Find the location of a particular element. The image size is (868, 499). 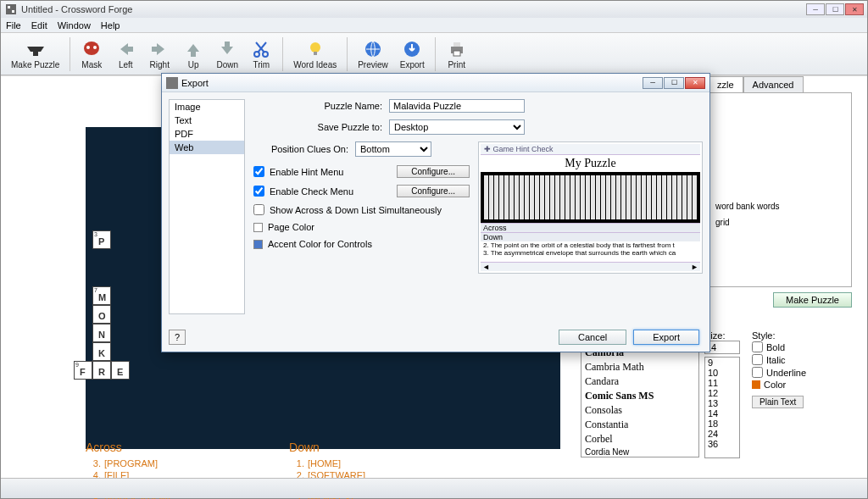

across-heading: Across is located at coordinates (128, 447).